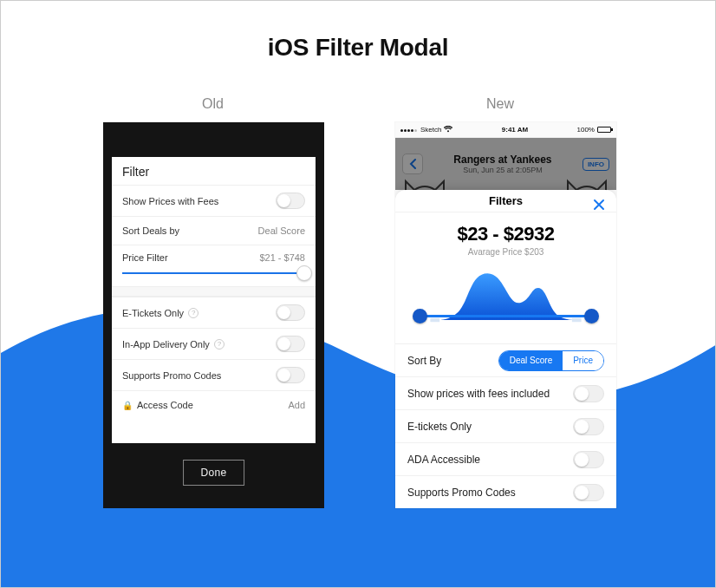 Image resolution: width=716 pixels, height=588 pixels. Describe the element at coordinates (213, 273) in the screenshot. I see `price-filter-slider` at that location.